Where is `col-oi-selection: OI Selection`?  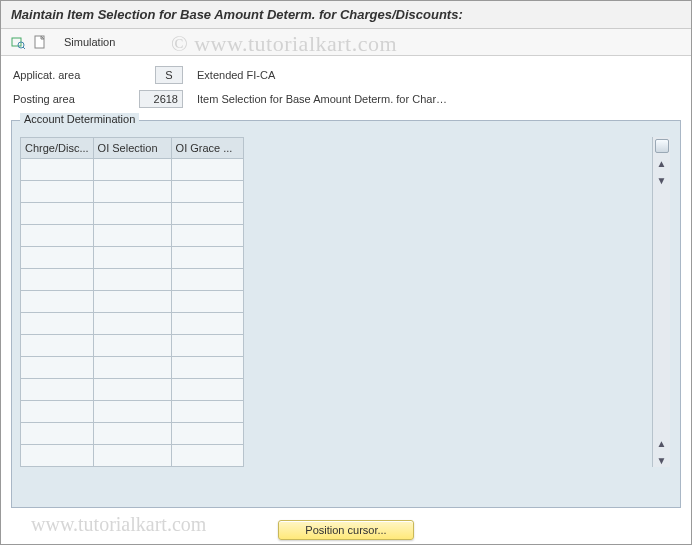 col-oi-selection: OI Selection is located at coordinates (132, 148).